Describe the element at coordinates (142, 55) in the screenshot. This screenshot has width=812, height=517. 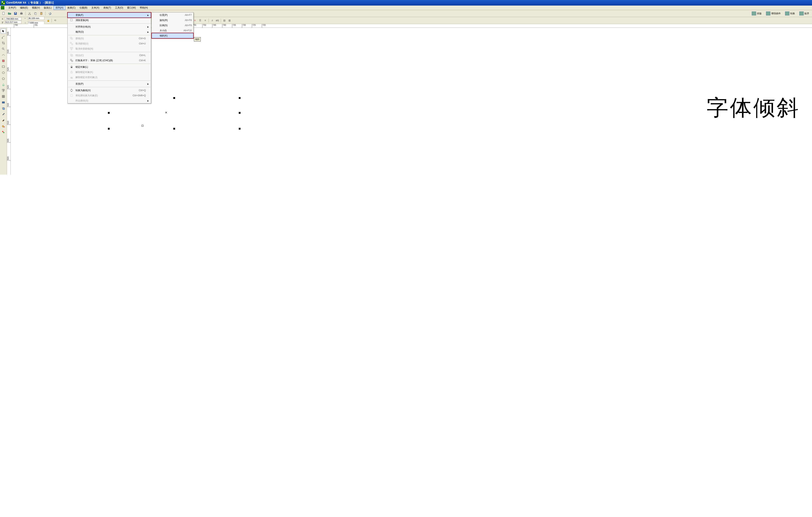
I see `menu-item-shortcut: Ctrl+L` at that location.